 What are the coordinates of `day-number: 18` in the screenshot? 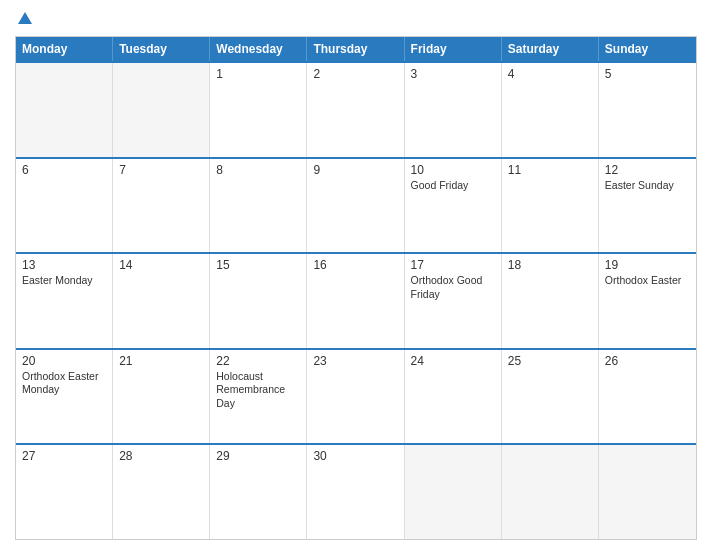 It's located at (550, 265).